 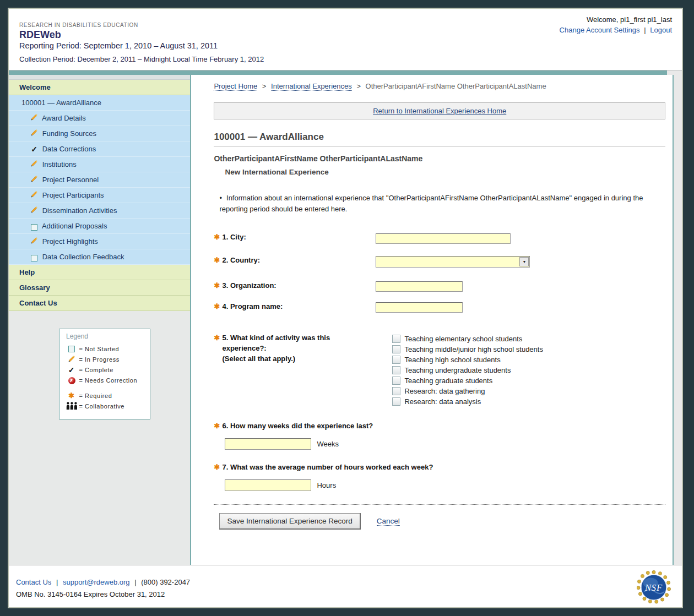 I want to click on sidebar-item-label: Project Highlights, so click(x=71, y=241).